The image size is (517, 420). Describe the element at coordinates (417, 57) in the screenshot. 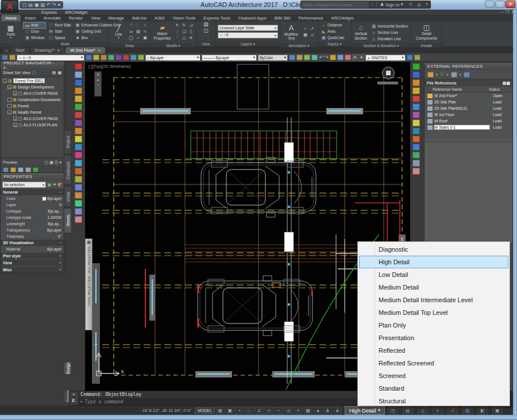

I see `annotation-tools-icon` at that location.